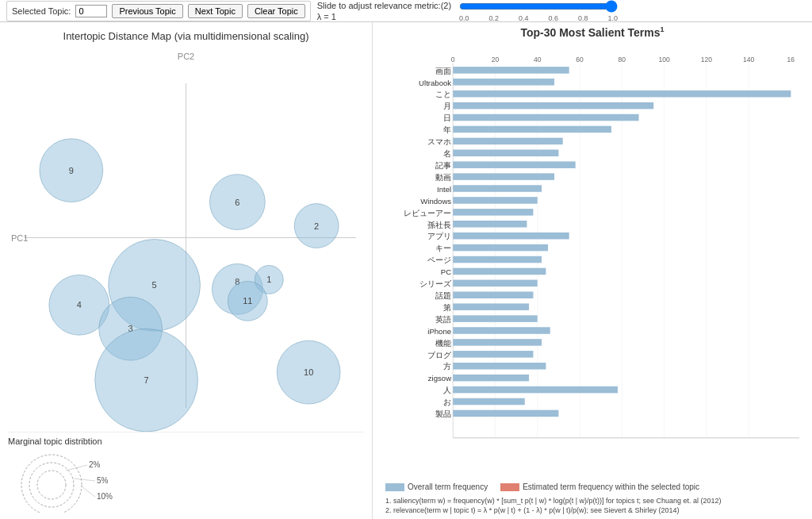  What do you see at coordinates (147, 11) in the screenshot?
I see `prev-topic-button: Previous Topic` at bounding box center [147, 11].